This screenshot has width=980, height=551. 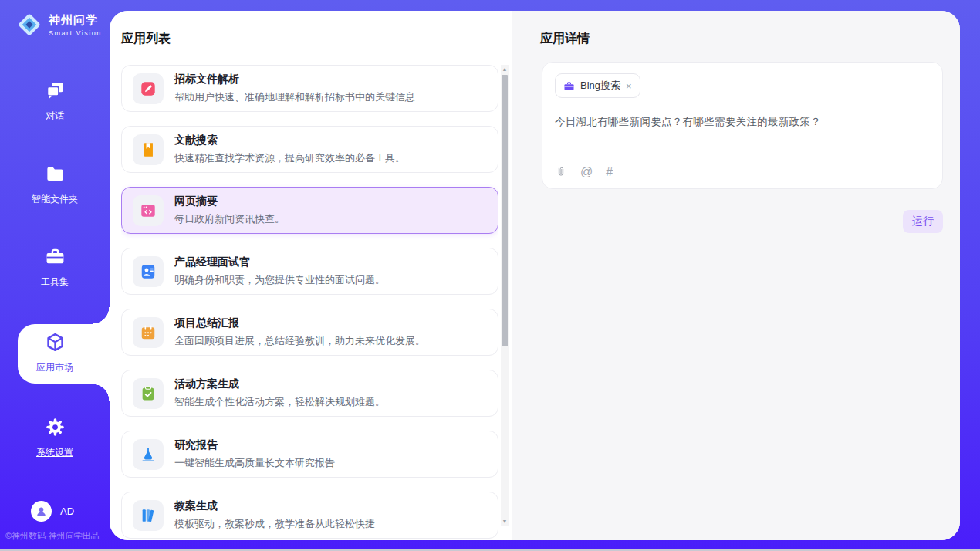 What do you see at coordinates (148, 272) in the screenshot?
I see `interviewer-icon` at bounding box center [148, 272].